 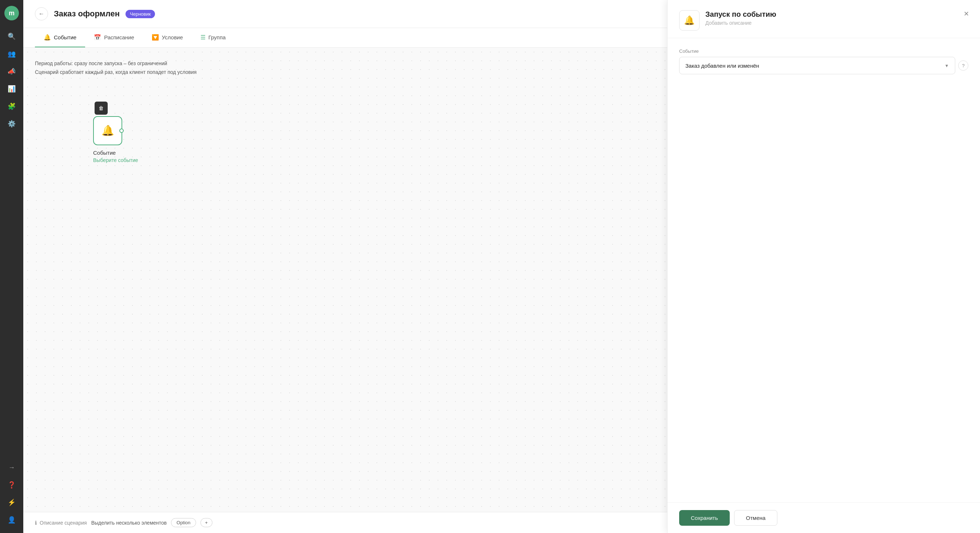 I want to click on sidebar-item-arrow: →, so click(x=11, y=468).